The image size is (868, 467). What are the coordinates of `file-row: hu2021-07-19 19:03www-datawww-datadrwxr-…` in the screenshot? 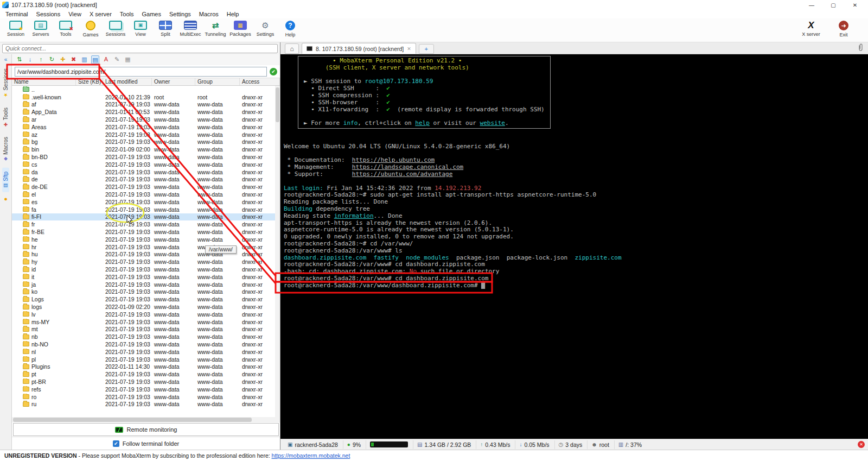 It's located at (146, 255).